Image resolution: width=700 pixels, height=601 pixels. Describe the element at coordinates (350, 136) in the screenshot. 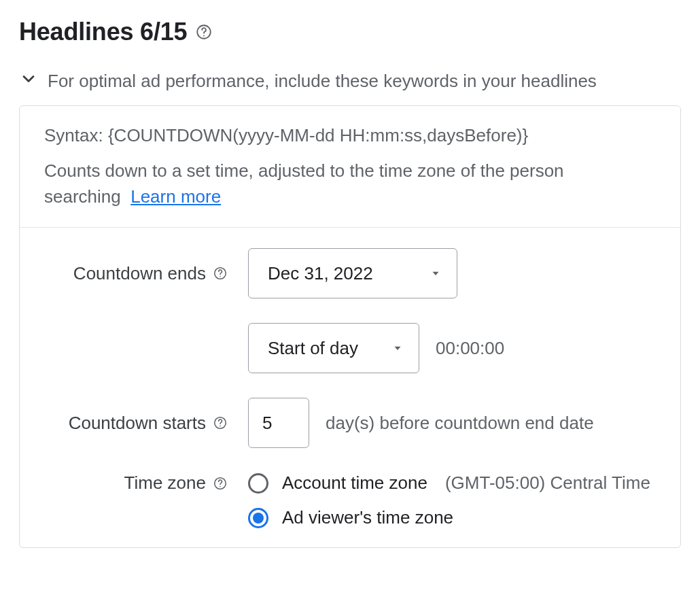

I see `countdown-syntax: Syntax: {COUNTDOWN(yyyy-MM-dd HH:mm:ss,d…` at that location.